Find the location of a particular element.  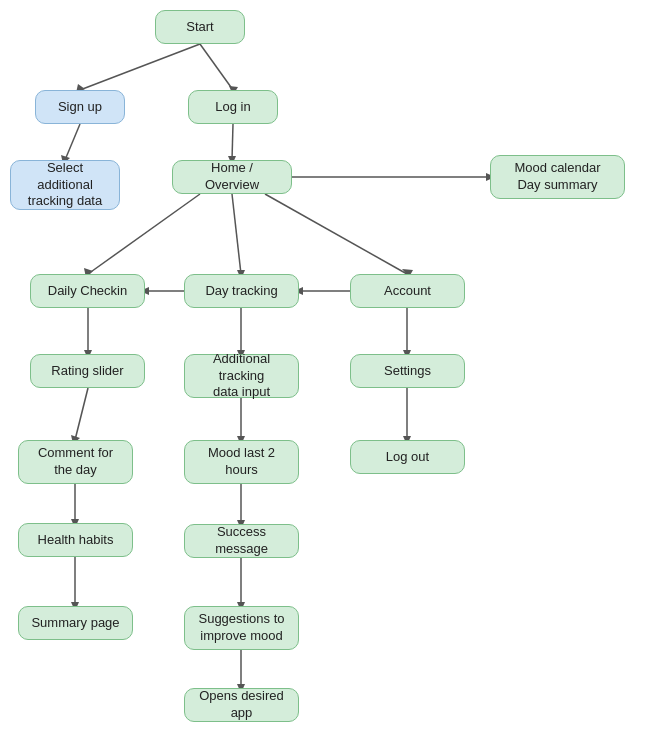

signup-node: Sign up is located at coordinates (80, 107).